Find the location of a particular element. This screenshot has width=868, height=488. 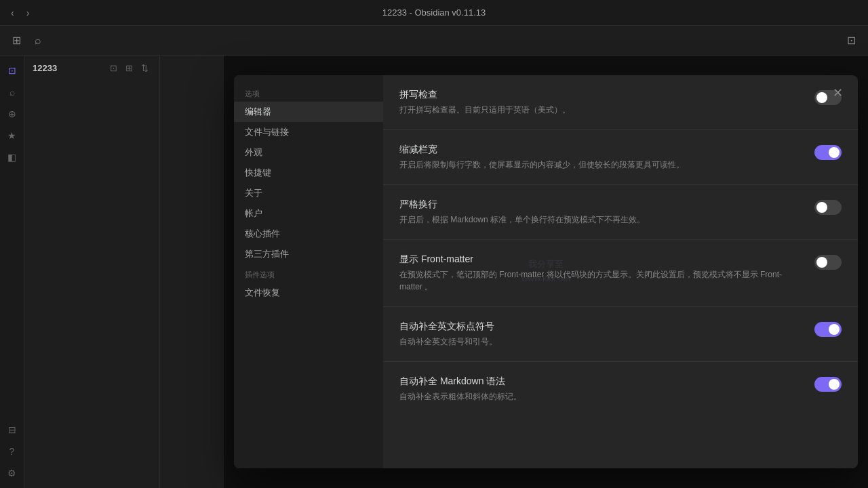

settings-item-hotkeys: 快捷键 is located at coordinates (309, 173).